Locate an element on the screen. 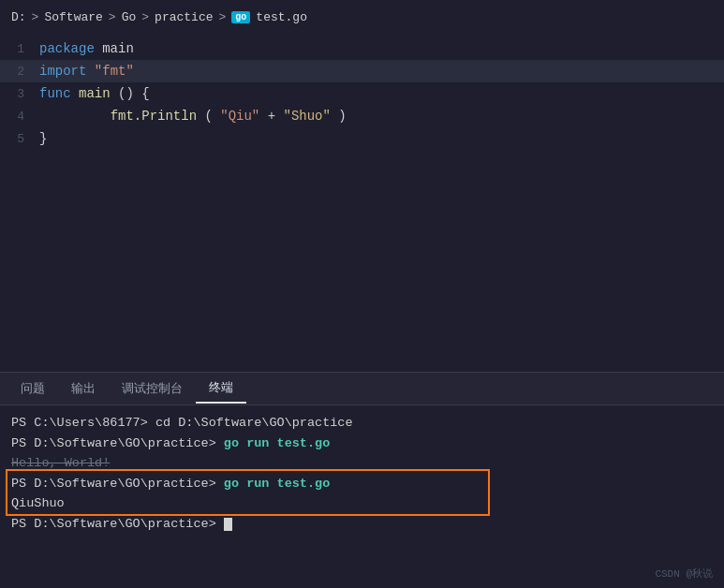  code-line-1: 1 package main is located at coordinates (362, 49).